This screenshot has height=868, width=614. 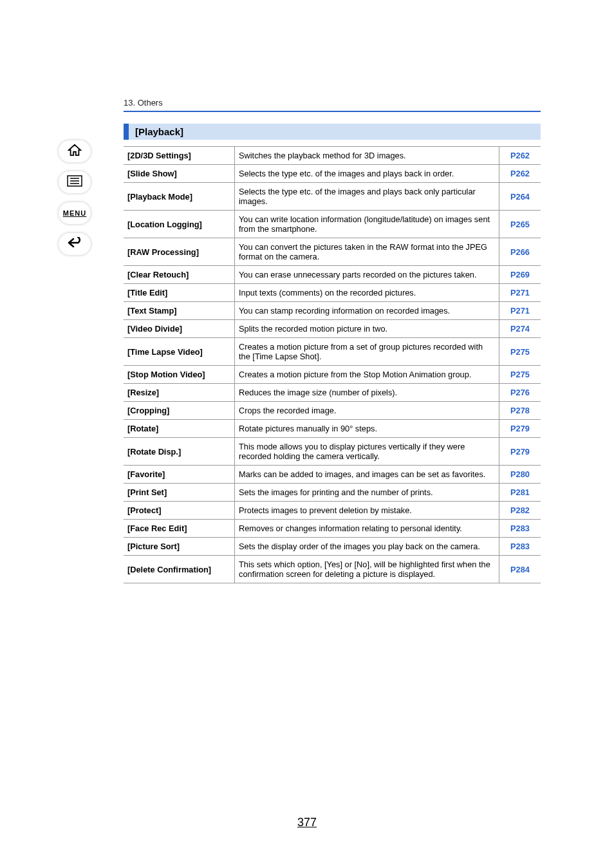 What do you see at coordinates (179, 529) in the screenshot?
I see `menu-item-name: [Face Rec Edit]` at bounding box center [179, 529].